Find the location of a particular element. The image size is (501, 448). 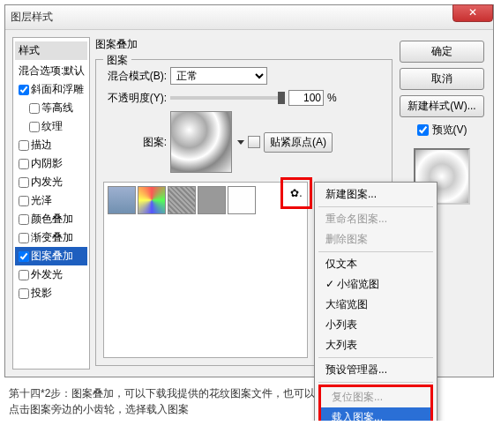

preview-checkbox is located at coordinates (423, 131).